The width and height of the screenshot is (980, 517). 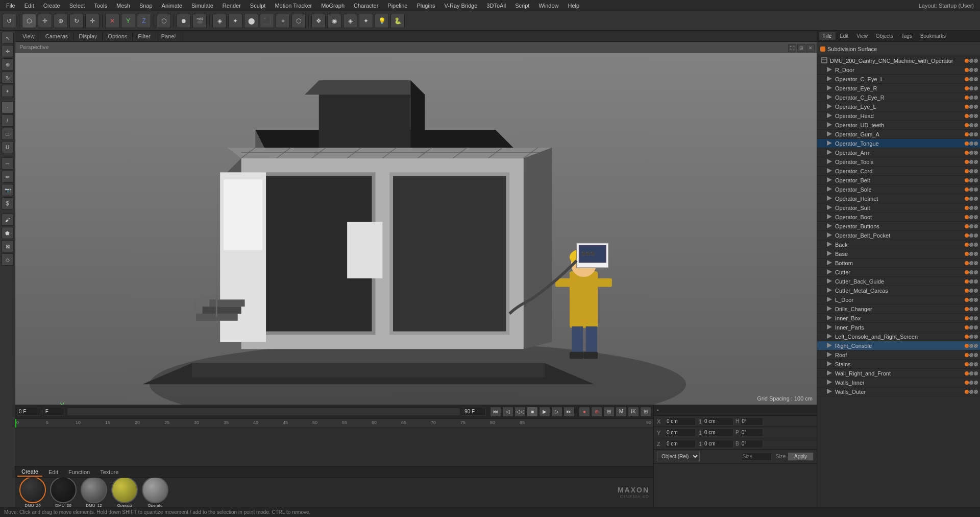 What do you see at coordinates (574, 6) in the screenshot?
I see `menu-help: Help` at bounding box center [574, 6].